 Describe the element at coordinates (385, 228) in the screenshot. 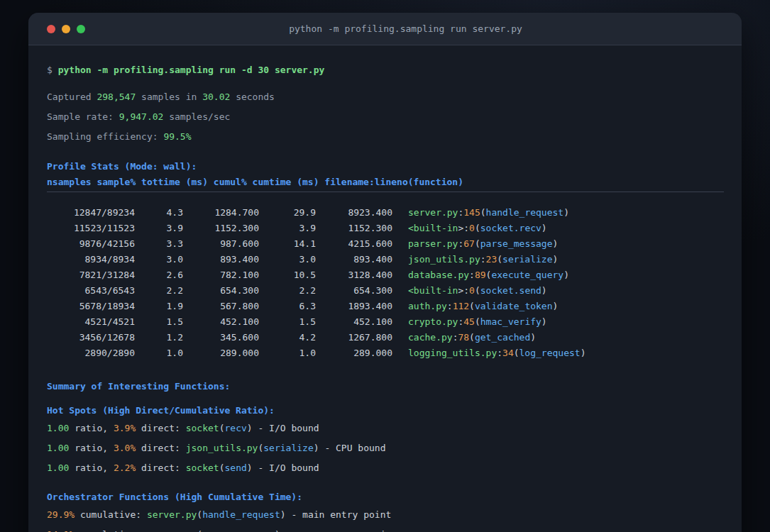

I see `table-row: 11523/115233.91152.3003.91152.300<built-…` at that location.